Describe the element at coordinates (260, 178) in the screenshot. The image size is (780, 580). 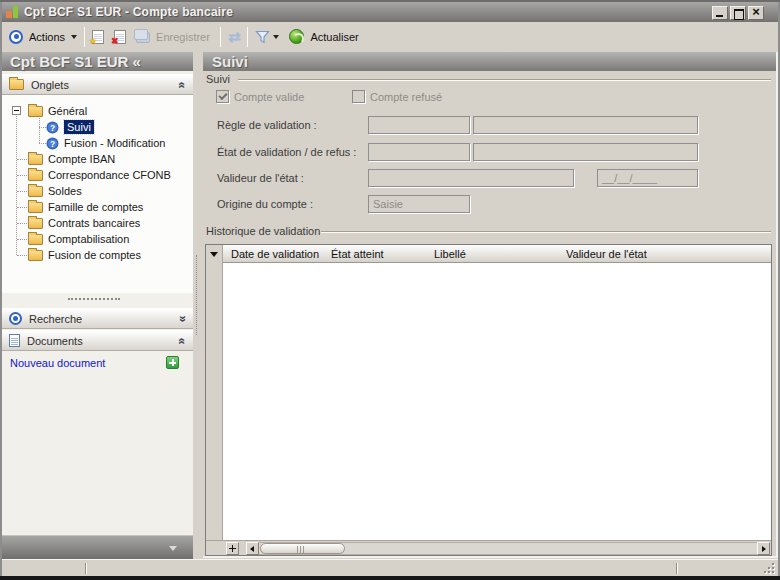
I see `valideur-etat-label: Valideur de l'état :` at that location.